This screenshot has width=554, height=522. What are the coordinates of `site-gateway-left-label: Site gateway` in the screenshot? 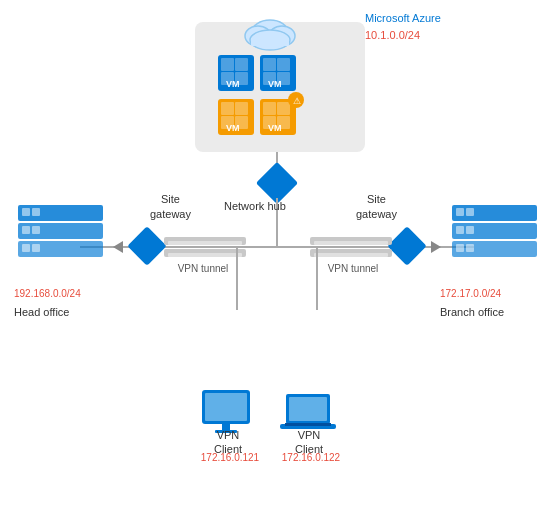 It's located at (170, 208).